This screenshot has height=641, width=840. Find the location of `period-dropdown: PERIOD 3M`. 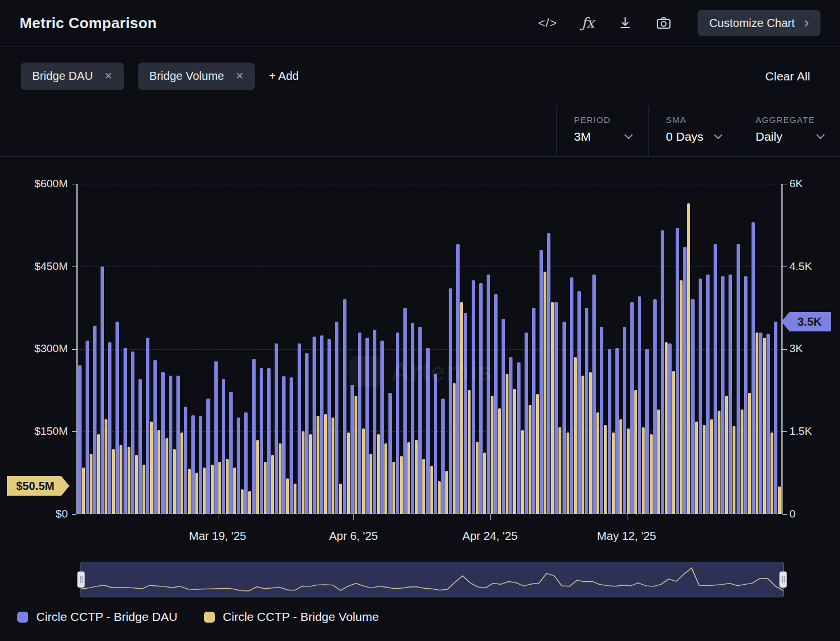

period-dropdown: PERIOD 3M is located at coordinates (602, 131).